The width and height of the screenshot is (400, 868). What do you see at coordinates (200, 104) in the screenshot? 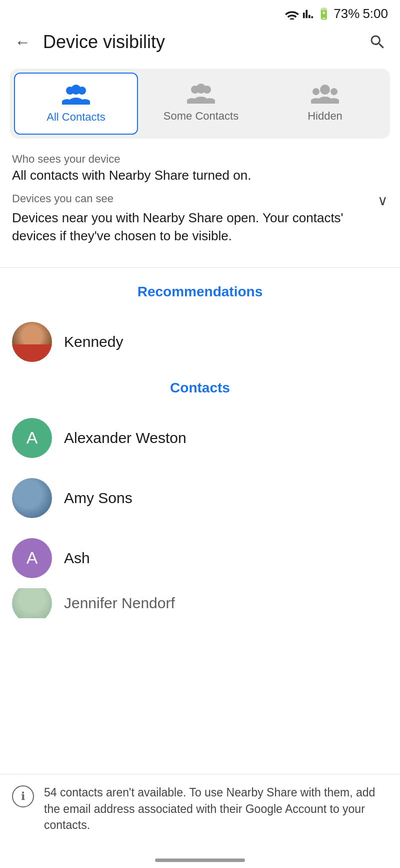
I see `visibility-options: All Contacts Some Contacts Hidden` at bounding box center [200, 104].